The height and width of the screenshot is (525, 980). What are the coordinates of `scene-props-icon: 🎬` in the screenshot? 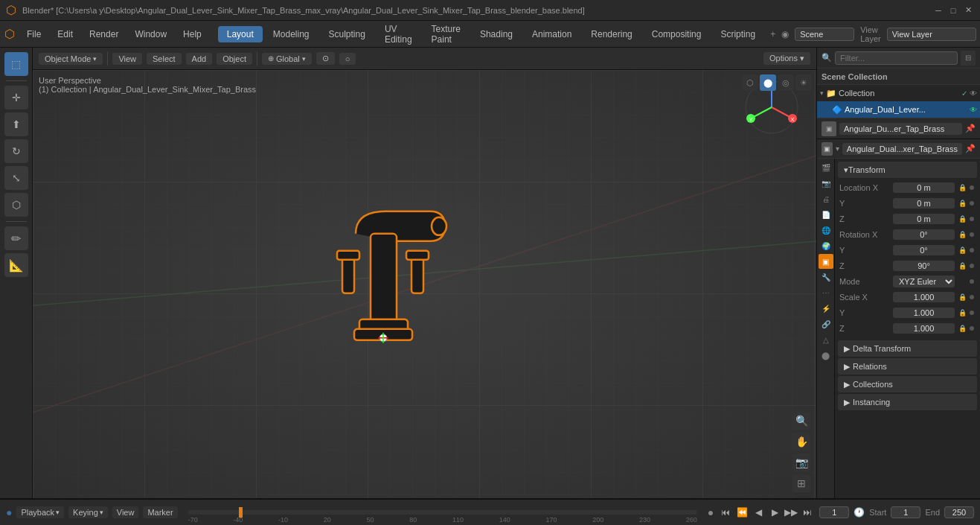 It's located at (826, 168).